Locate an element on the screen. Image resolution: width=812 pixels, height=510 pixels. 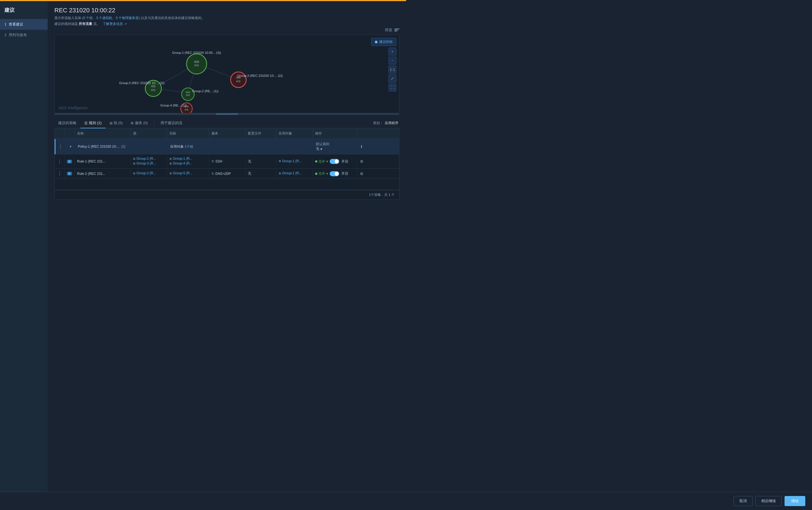
tab-services-icon: ⚙ is located at coordinates (132, 123).